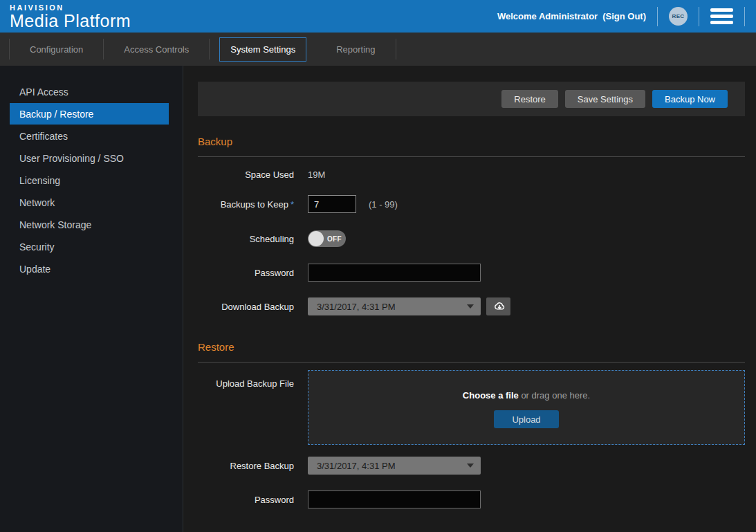  Describe the element at coordinates (316, 239) in the screenshot. I see `toggle-knob` at that location.